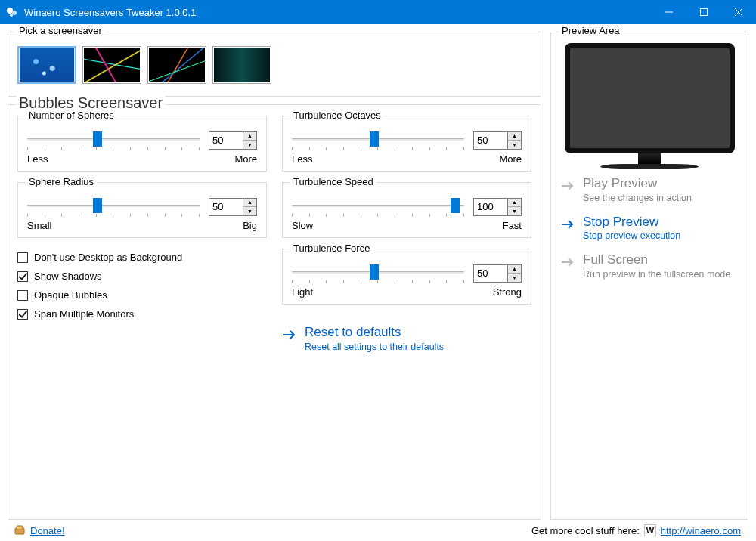 This screenshot has height=541, width=756. Describe the element at coordinates (510, 159) in the screenshot. I see `octaves-max-label: More` at that location.